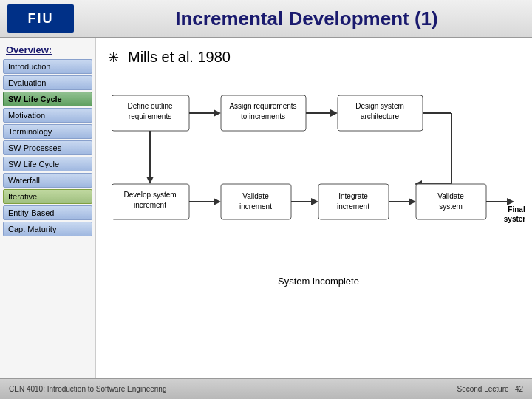  Describe the element at coordinates (266, 19) in the screenshot. I see `header: FIU Incremental Development (1)` at that location.